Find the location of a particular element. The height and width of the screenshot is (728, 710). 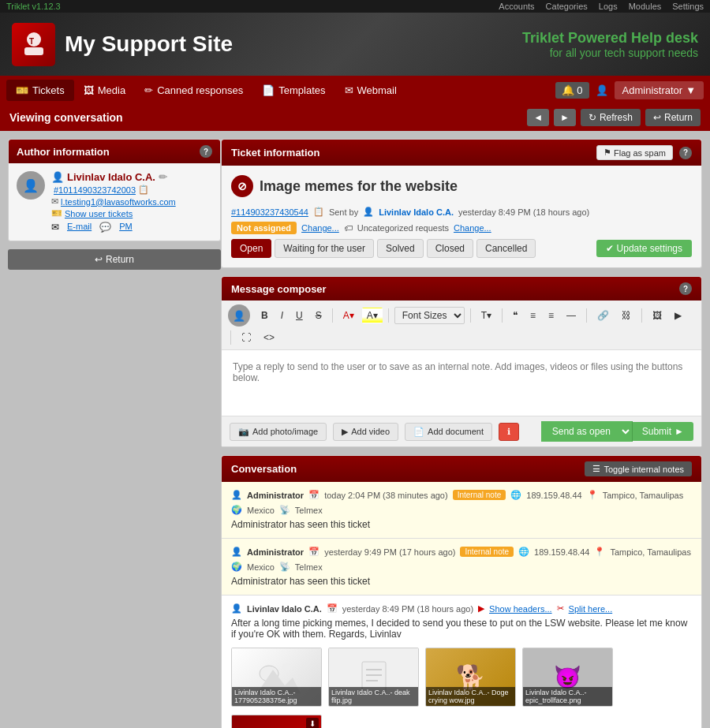

conv-body-1: Administrator has seen this ticket is located at coordinates (462, 525).